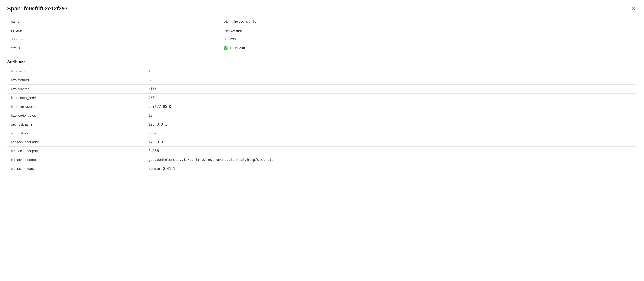 Image resolution: width=644 pixels, height=281 pixels. I want to click on attribute-row: net.host.port8082, so click(322, 133).